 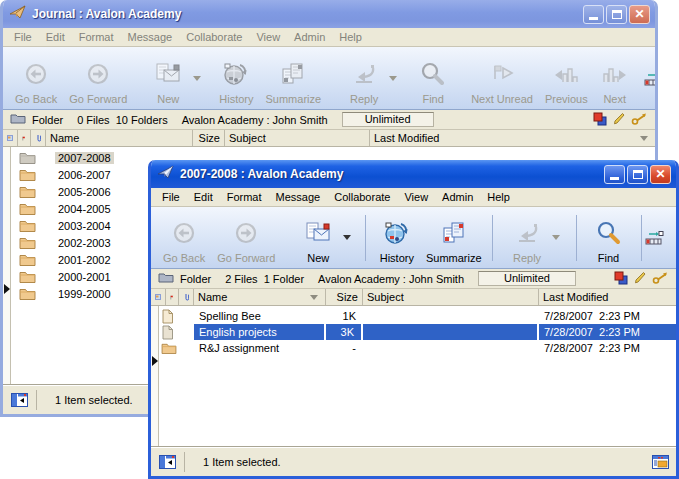 I want to click on column-header-row: Name Size Subject Last Modified, so click(x=329, y=138).